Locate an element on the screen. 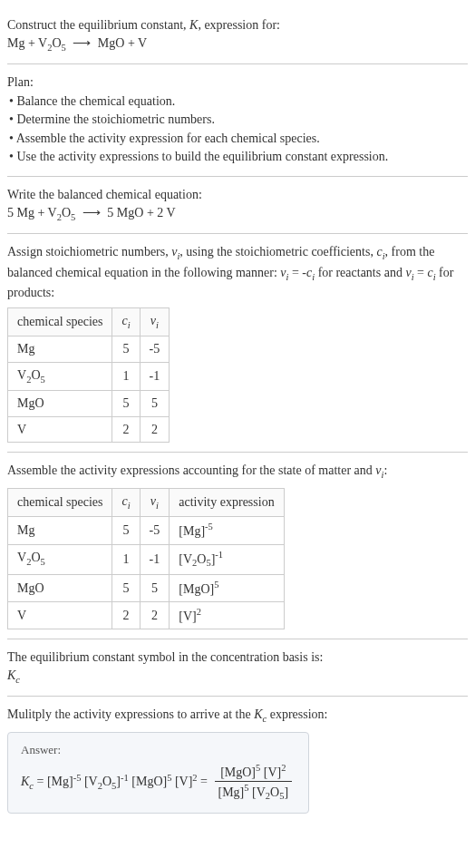 This screenshot has height=868, width=475. symbol: Kc is located at coordinates (238, 677).